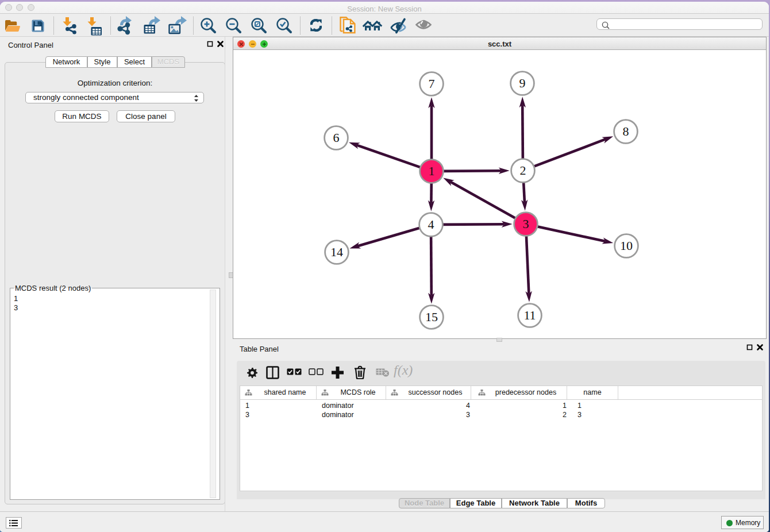  Describe the element at coordinates (432, 84) in the screenshot. I see `svg-text: 7` at that location.